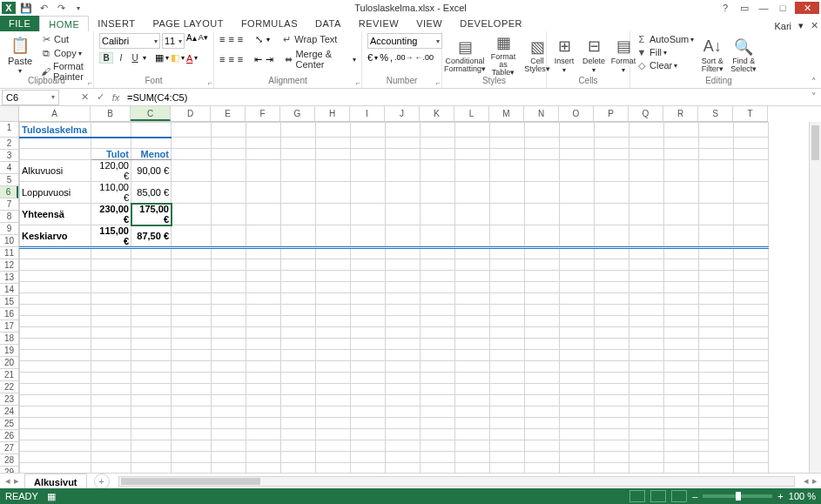 This screenshot has height=504, width=821. Describe the element at coordinates (717, 333) in the screenshot. I see `cell-S15` at that location.